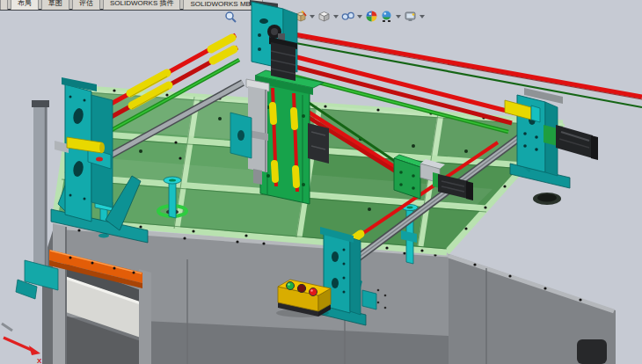 The height and width of the screenshot is (364, 642). I want to click on pendant-red-button, so click(313, 292).